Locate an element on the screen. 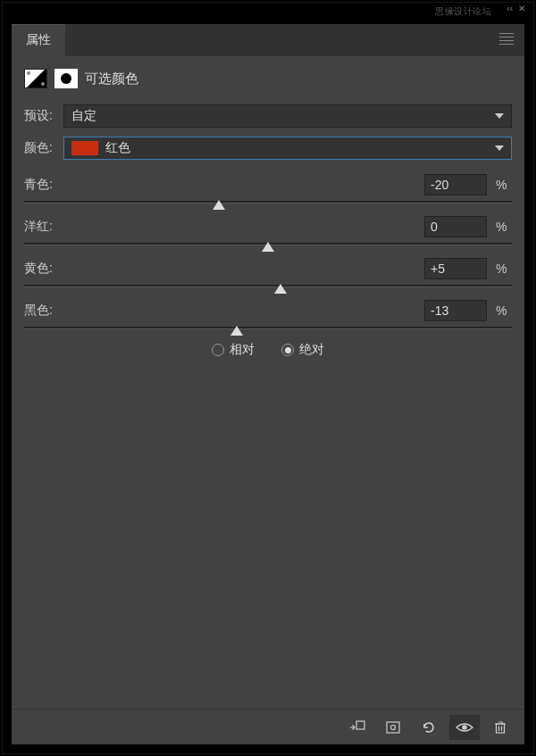  preset-row: 预设: 自定 is located at coordinates (268, 116).